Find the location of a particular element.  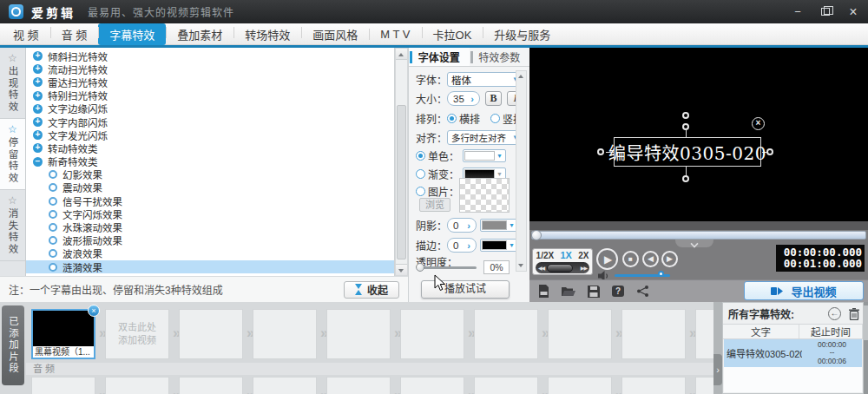

clip-thumbnail is located at coordinates (63, 328).